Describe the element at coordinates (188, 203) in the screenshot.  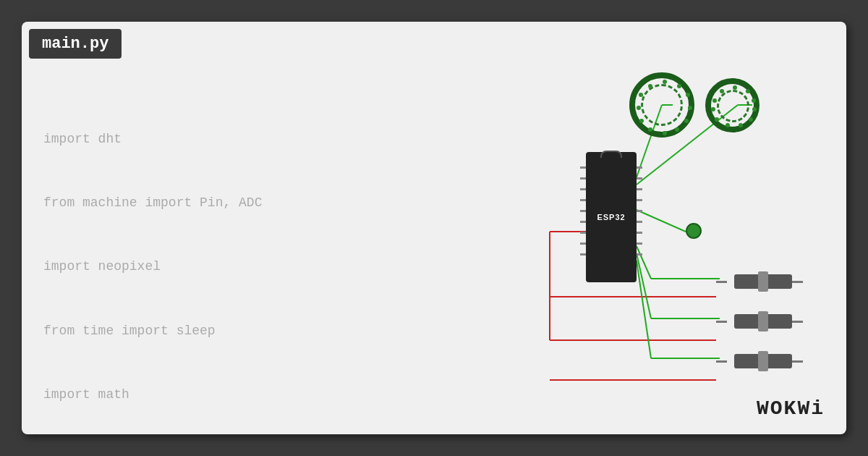
I see `code-line-2: from machine import Pin, ADC` at that location.